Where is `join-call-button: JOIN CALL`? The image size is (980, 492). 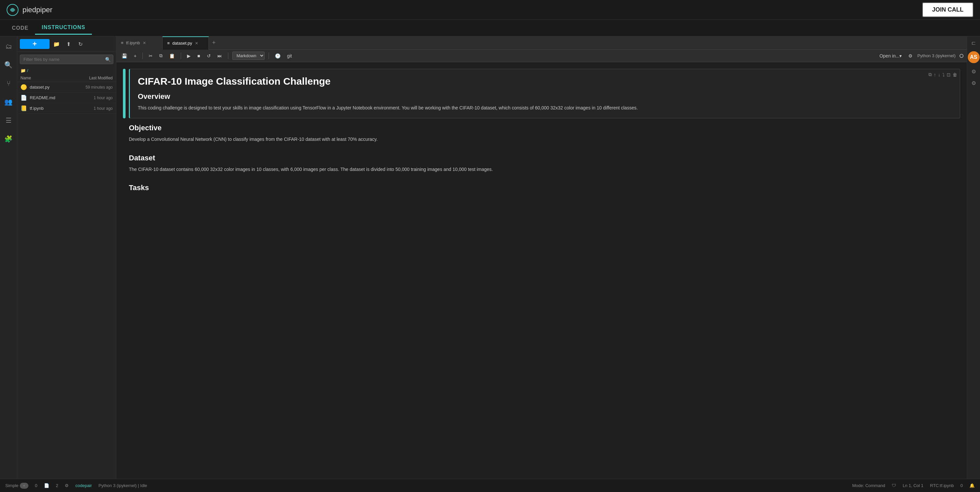 join-call-button: JOIN CALL is located at coordinates (948, 10).